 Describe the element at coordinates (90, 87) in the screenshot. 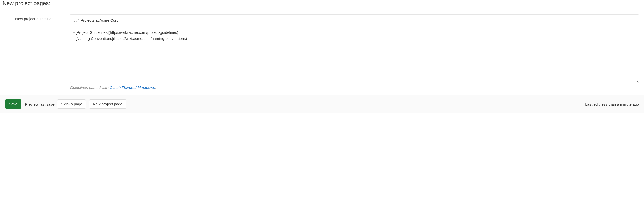

I see `hint-prefix: Guidelines parsed with` at that location.